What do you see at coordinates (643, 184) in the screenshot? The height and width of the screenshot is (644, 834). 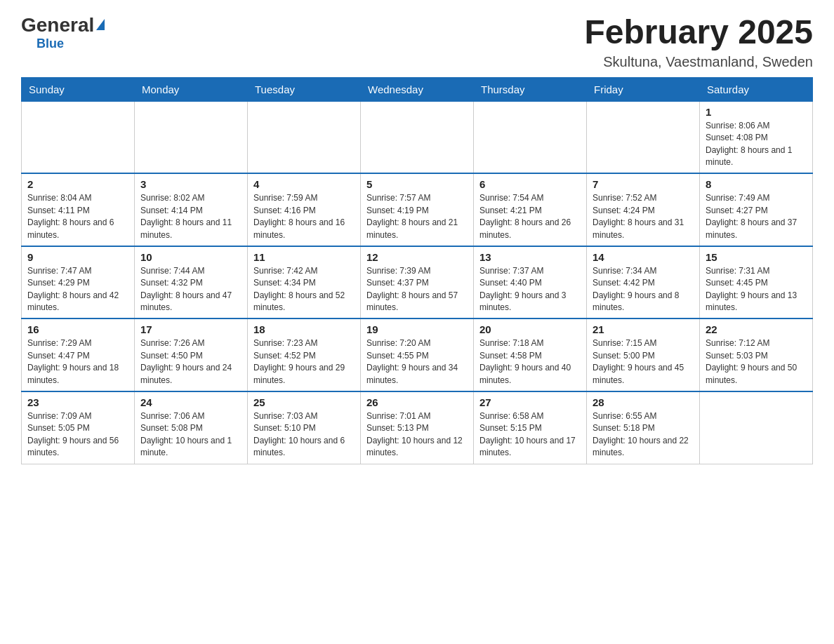 I see `day-number: 7` at bounding box center [643, 184].